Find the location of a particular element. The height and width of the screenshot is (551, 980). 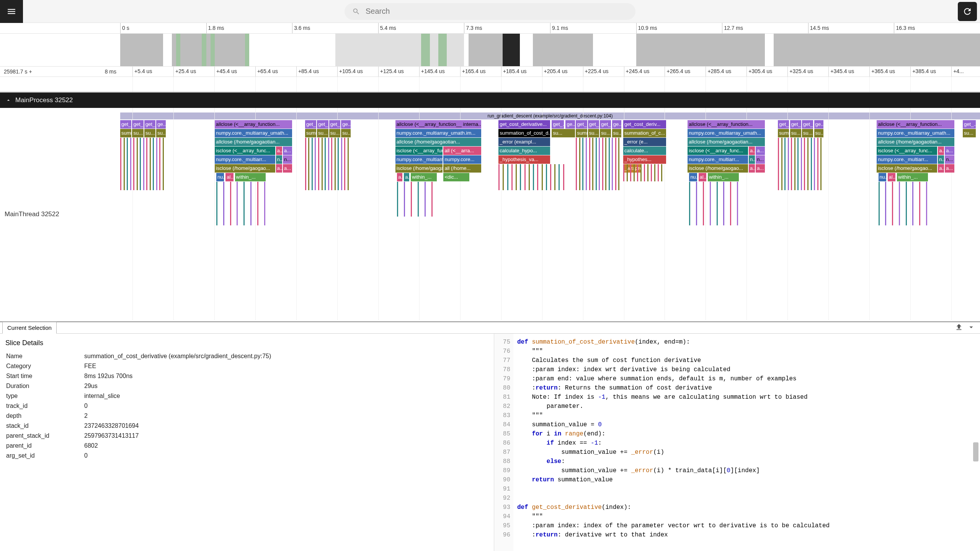

flame-slice: calculate... is located at coordinates (645, 151).